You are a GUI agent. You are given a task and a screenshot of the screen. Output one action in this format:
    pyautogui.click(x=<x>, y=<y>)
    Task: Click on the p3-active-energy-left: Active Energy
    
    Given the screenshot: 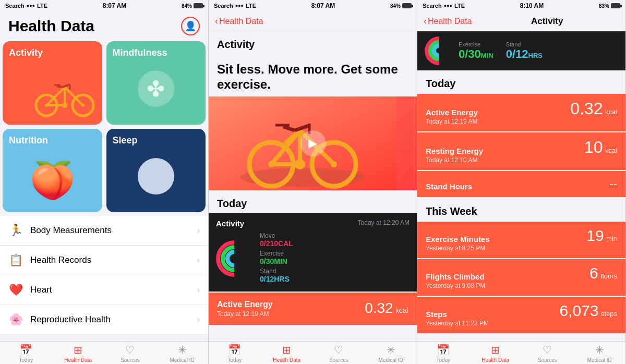 What is the action you would take?
    pyautogui.click(x=452, y=113)
    